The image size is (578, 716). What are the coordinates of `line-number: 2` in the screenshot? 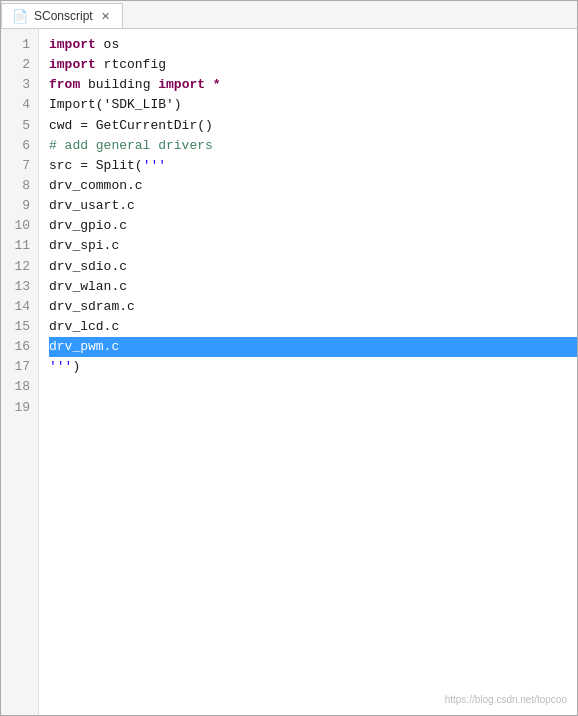 It's located at (20, 65).